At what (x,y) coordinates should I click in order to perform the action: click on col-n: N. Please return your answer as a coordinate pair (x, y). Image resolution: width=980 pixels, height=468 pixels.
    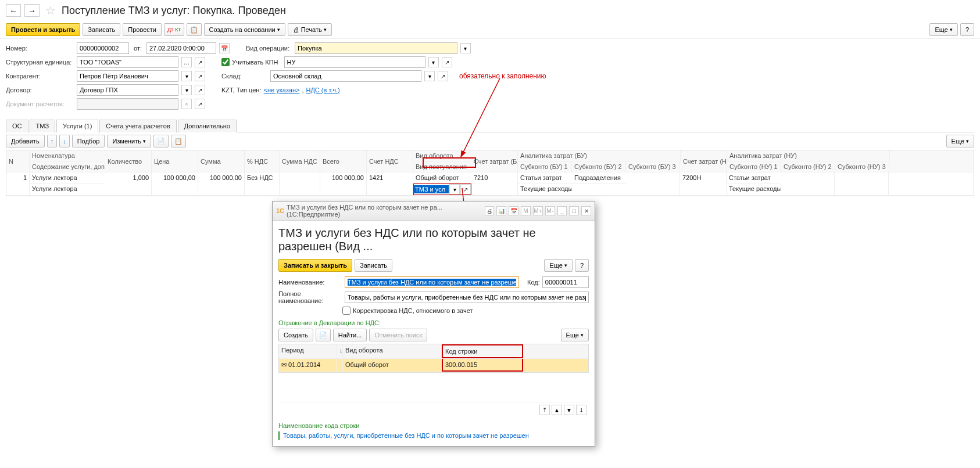
    Looking at the image, I should click on (18, 161).